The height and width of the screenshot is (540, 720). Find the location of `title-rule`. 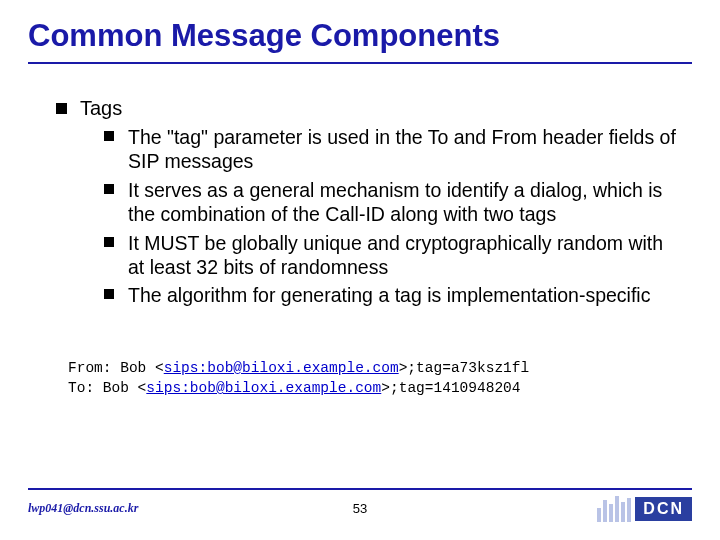

title-rule is located at coordinates (360, 63).